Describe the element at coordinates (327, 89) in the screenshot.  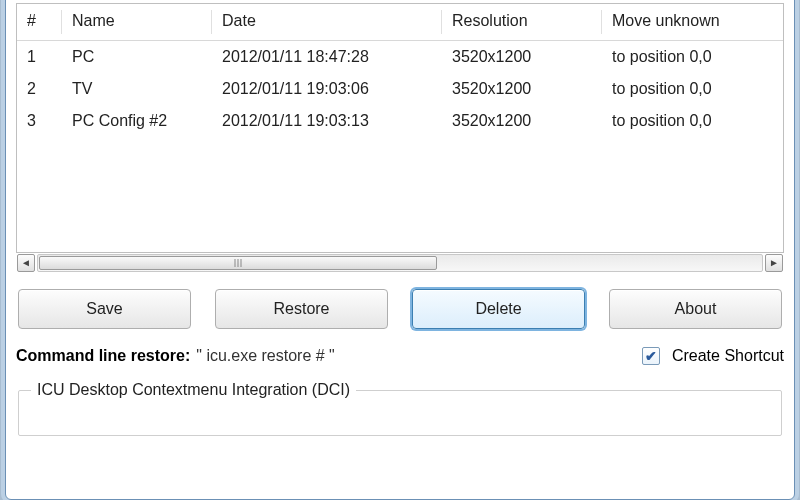
I see `cell-date: 2012/01/11 19:03:06` at that location.